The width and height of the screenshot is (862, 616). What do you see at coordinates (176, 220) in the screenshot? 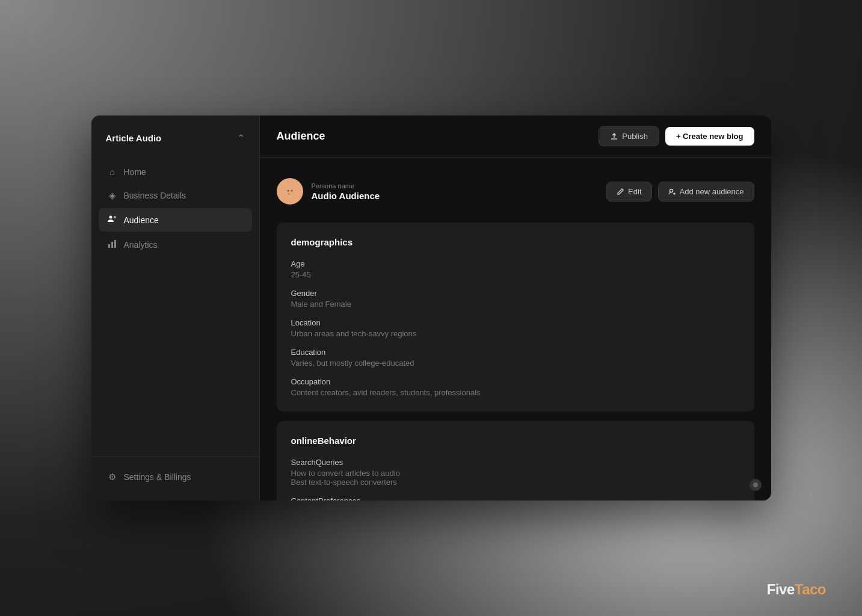
I see `sidebar-item-audience: Audience` at bounding box center [176, 220].